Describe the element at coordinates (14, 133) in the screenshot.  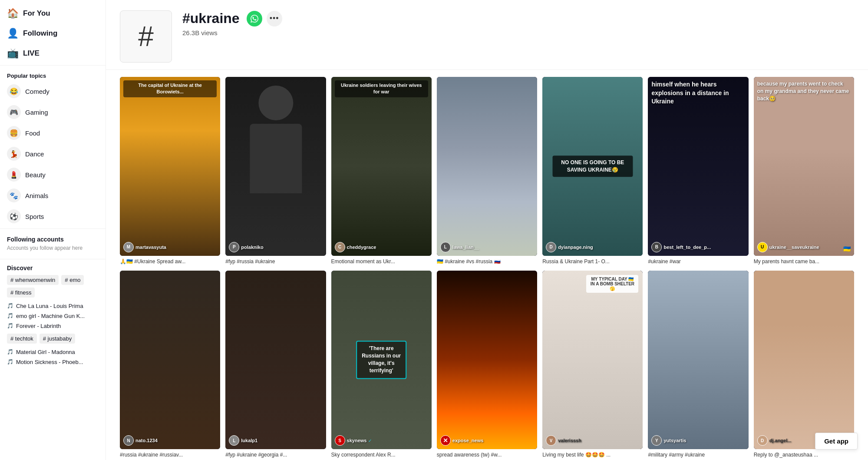
I see `food-icon: 🍔` at that location.